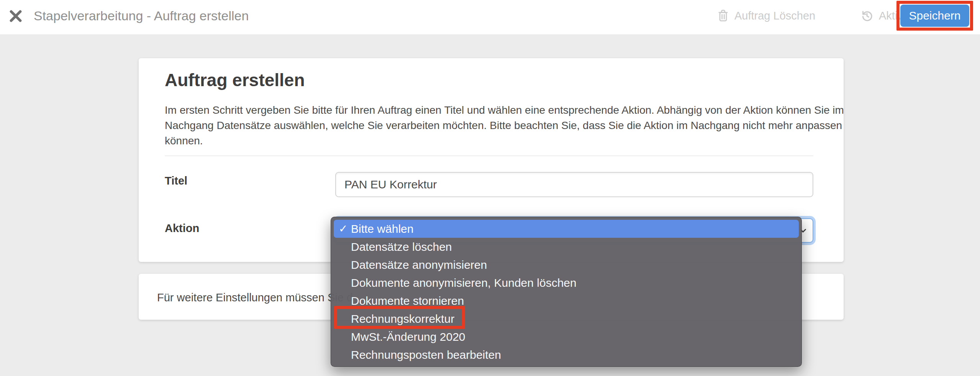  What do you see at coordinates (16, 16) in the screenshot?
I see `close-button` at bounding box center [16, 16].